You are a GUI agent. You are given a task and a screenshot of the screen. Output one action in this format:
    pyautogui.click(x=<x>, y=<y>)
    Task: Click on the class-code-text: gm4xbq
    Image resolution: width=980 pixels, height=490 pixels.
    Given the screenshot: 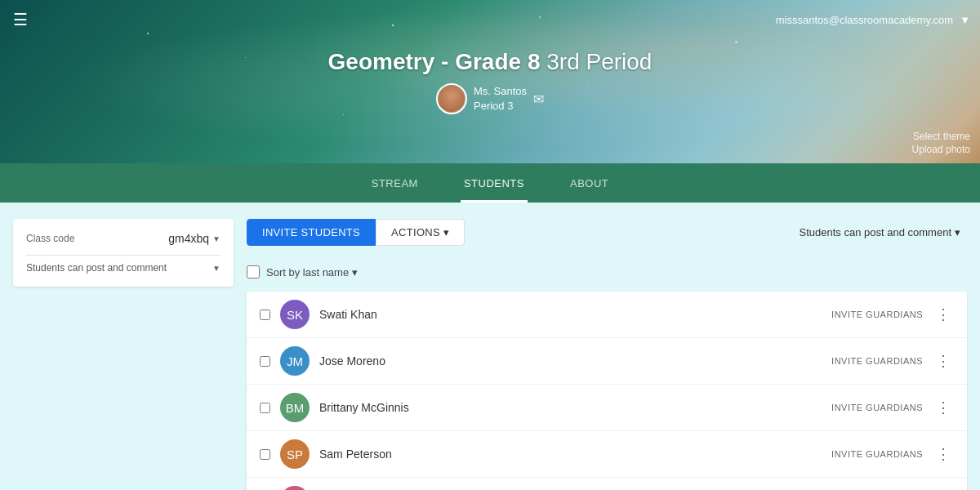 What is the action you would take?
    pyautogui.click(x=189, y=238)
    